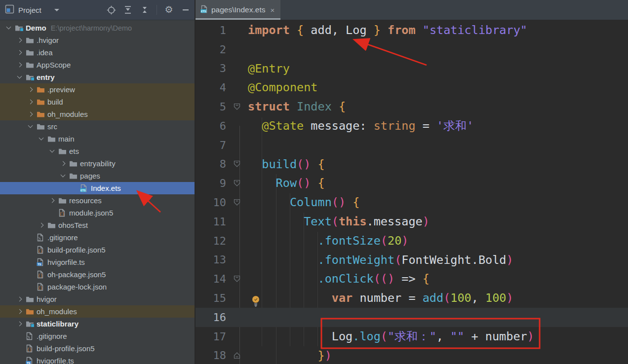 Image resolution: width=628 pixels, height=364 pixels. What do you see at coordinates (30, 10) in the screenshot?
I see `project-view-selector: Project` at bounding box center [30, 10].